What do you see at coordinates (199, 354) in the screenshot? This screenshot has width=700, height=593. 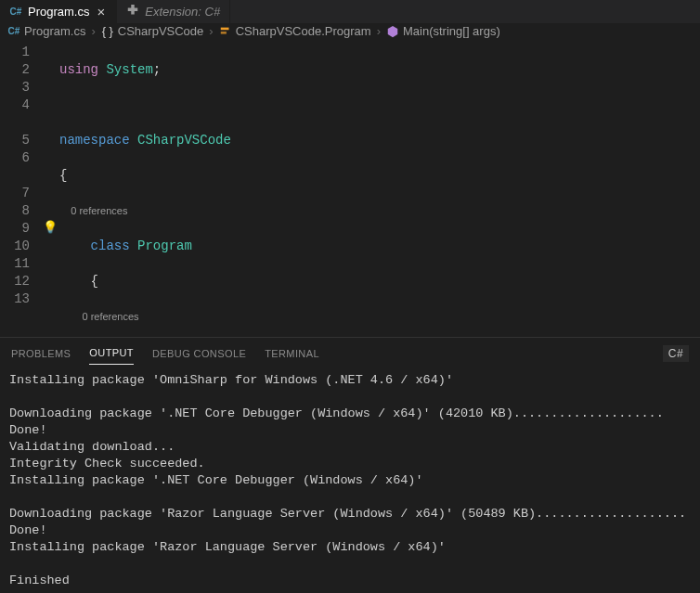 I see `tab-debug-console: DEBUG CONSOLE` at bounding box center [199, 354].